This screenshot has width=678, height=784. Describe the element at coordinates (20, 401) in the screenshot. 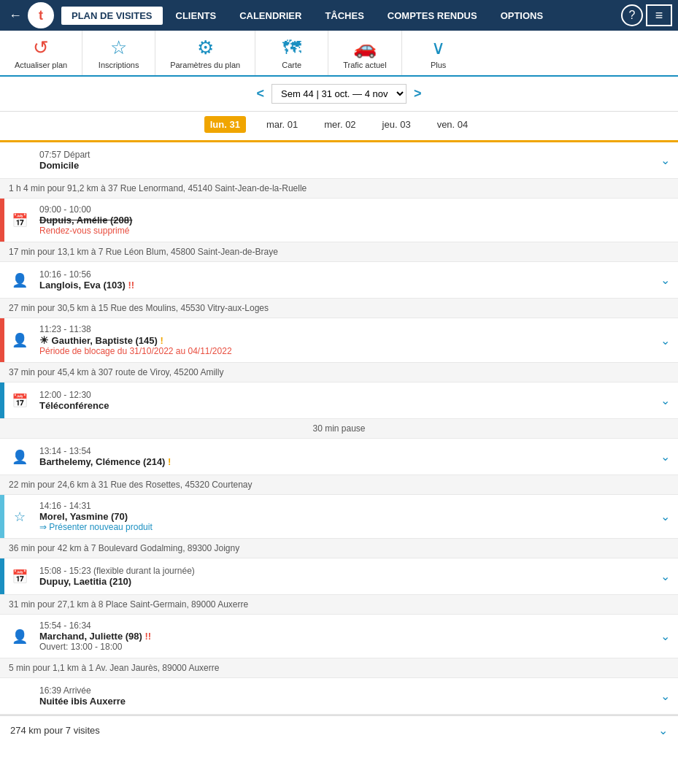

I see `calendar-icon-teleconference: 📅` at that location.